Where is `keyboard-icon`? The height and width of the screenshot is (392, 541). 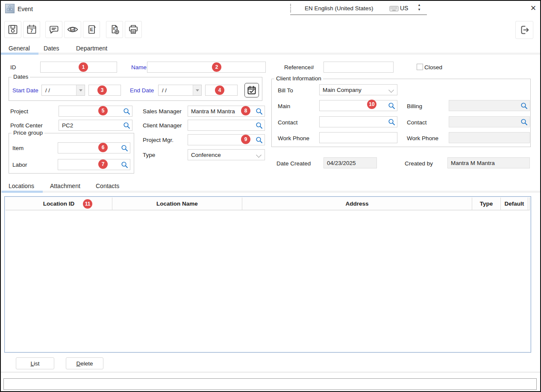
keyboard-icon is located at coordinates (394, 9).